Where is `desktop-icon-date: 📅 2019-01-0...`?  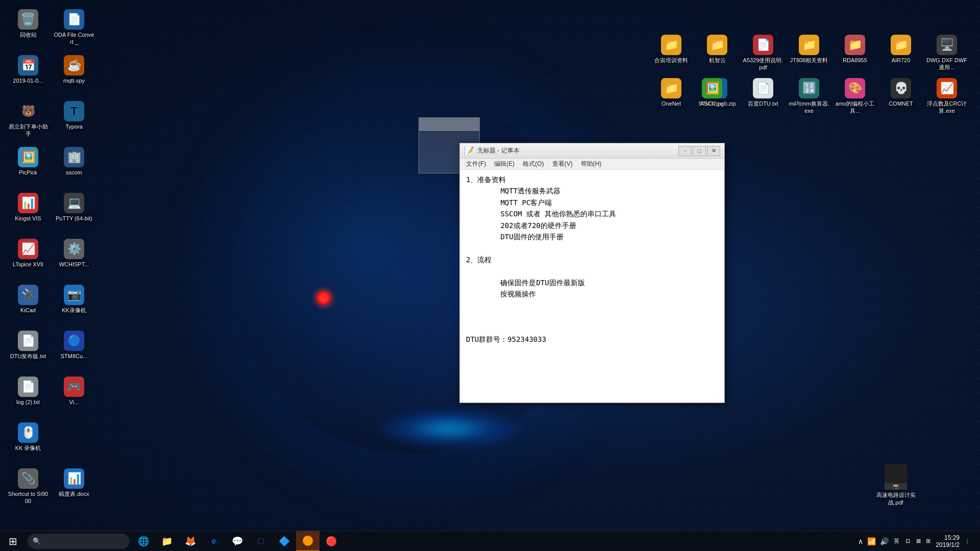 desktop-icon-date: 📅 2019-01-0... is located at coordinates (28, 74).